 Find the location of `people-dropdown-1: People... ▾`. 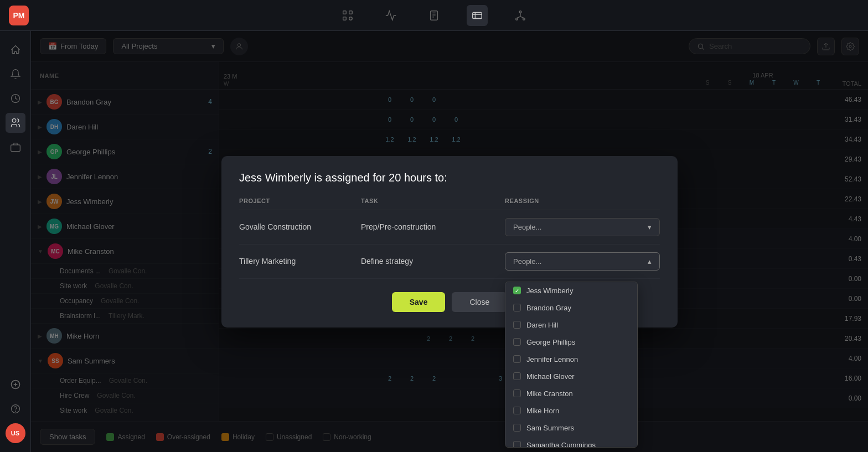

people-dropdown-1: People... ▾ is located at coordinates (582, 227).